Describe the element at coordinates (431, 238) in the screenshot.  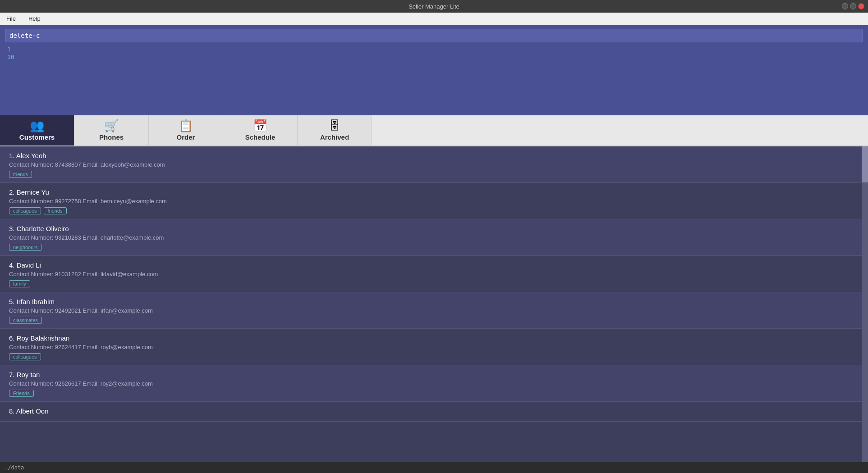
I see `customer-details: Contact Number: 93210283 Email: charlott…` at that location.